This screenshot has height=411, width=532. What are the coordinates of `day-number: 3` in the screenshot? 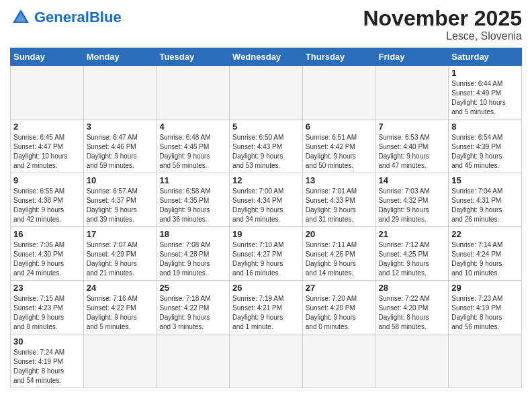 It's located at (120, 126).